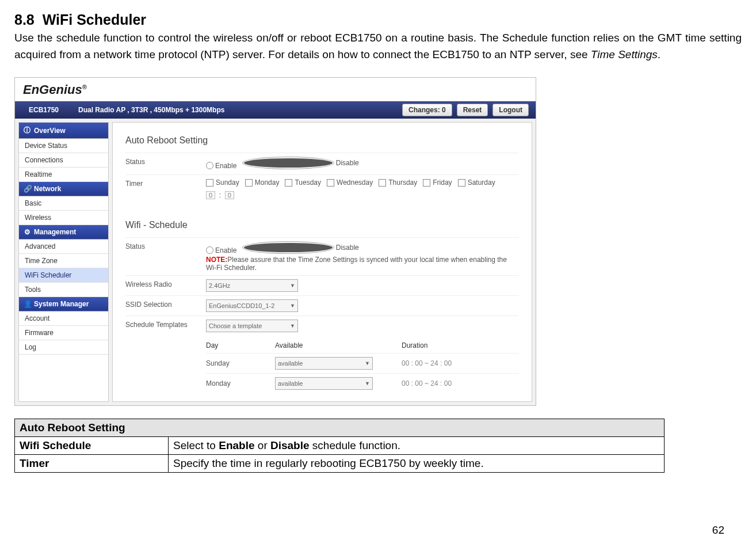 The image size is (756, 551). Describe the element at coordinates (339, 446) in the screenshot. I see `table-row: Wifi Schedule Select to Enable or Disabl…` at that location.